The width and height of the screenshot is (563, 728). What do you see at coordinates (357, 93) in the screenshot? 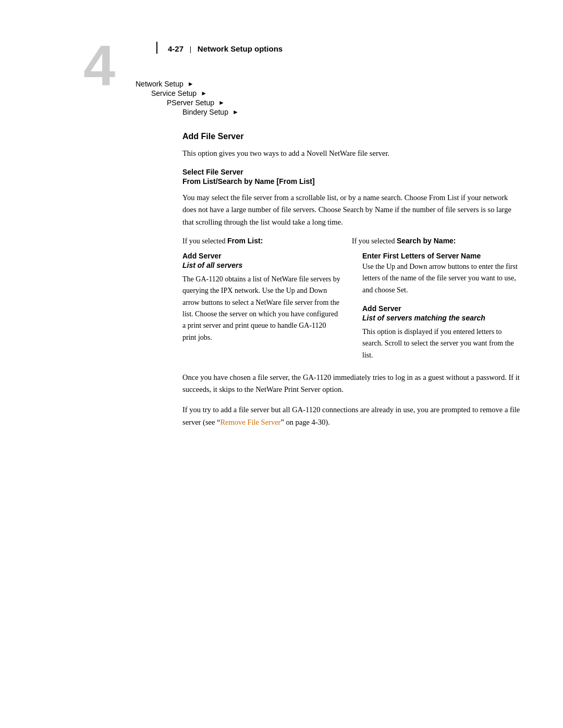
I see `nav-item-service-setup: Service Setup ►` at bounding box center [357, 93].